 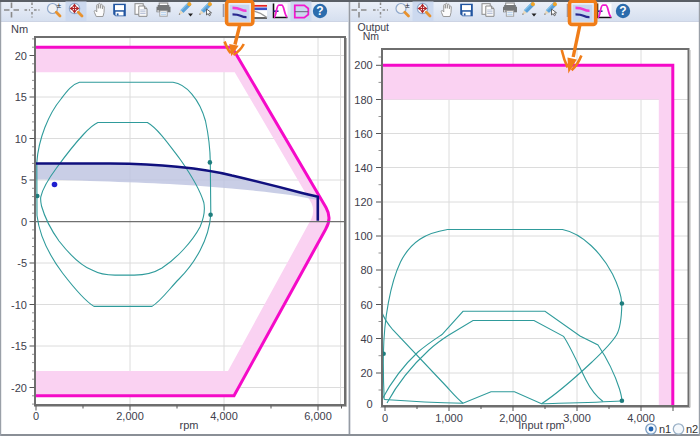 I want to click on svg-text: 1,000, so click(x=449, y=418).